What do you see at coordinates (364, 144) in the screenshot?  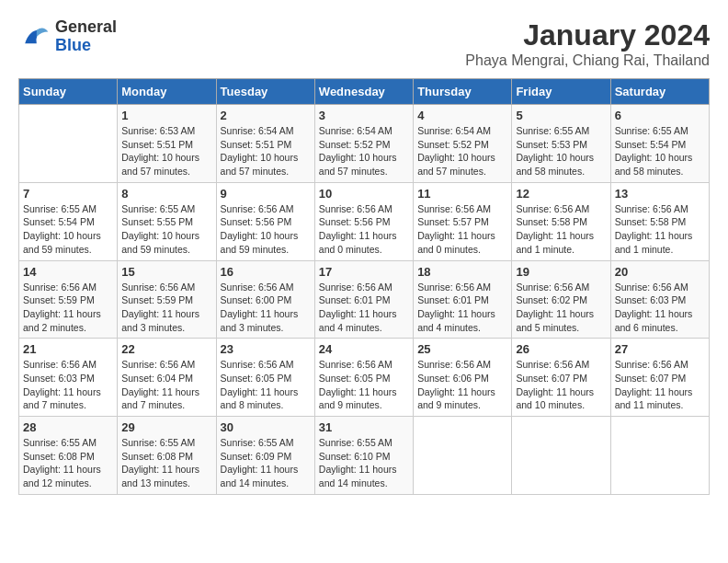 I see `week-row-1: 1Sunrise: 6:53 AM Sunset: 5:51 PM Daylig…` at bounding box center [364, 144].